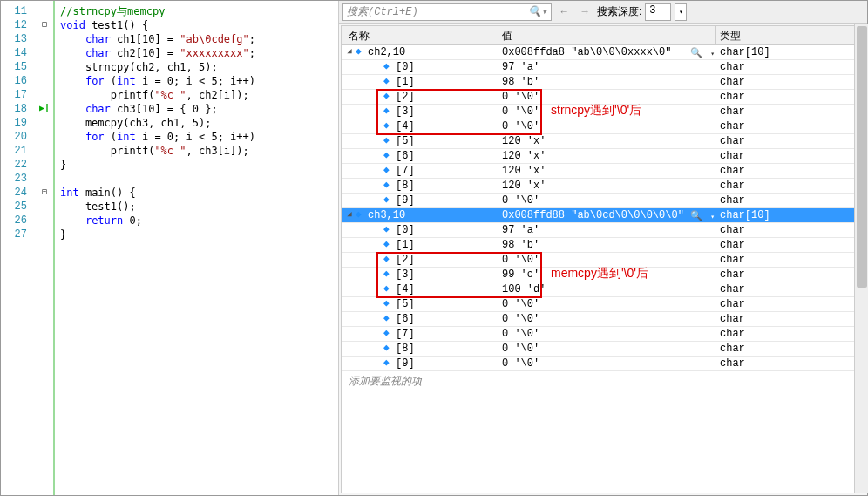  I want to click on grid-header: 名称 值 类型, so click(603, 36).